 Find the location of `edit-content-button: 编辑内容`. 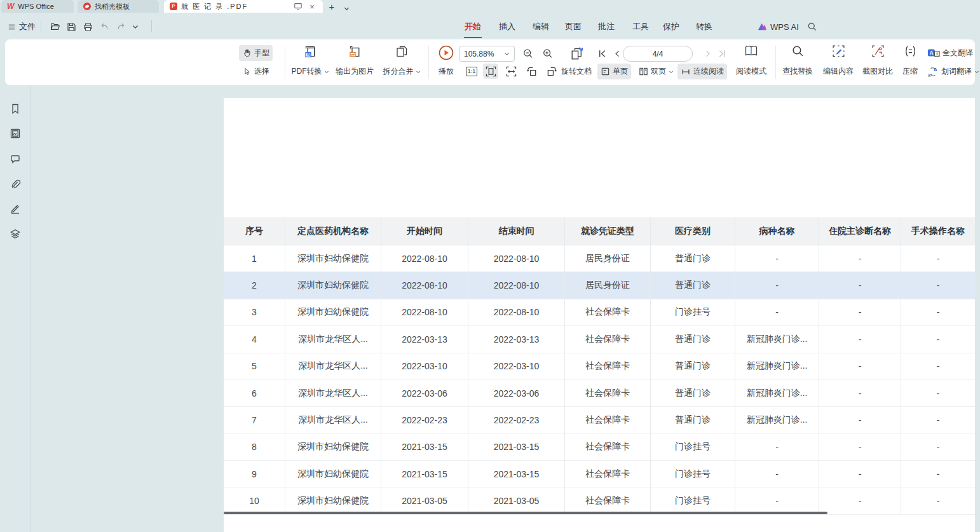

edit-content-button: 编辑内容 is located at coordinates (838, 62).